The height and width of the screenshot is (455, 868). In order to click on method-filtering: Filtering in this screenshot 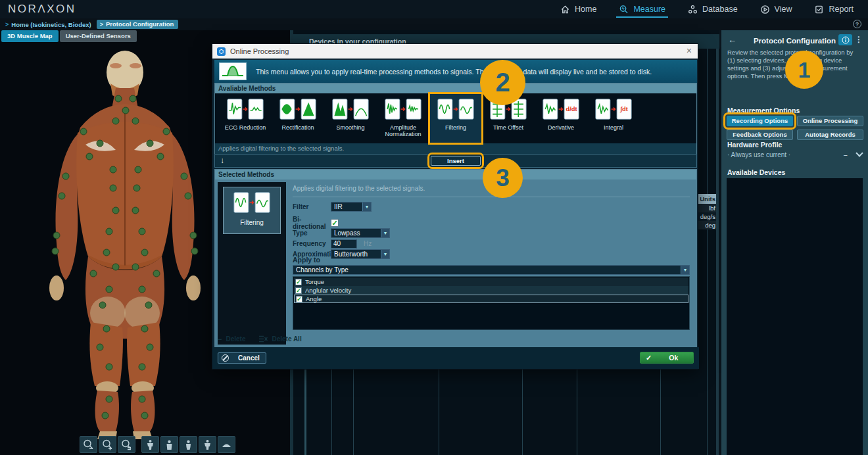, I will do `click(456, 118)`.